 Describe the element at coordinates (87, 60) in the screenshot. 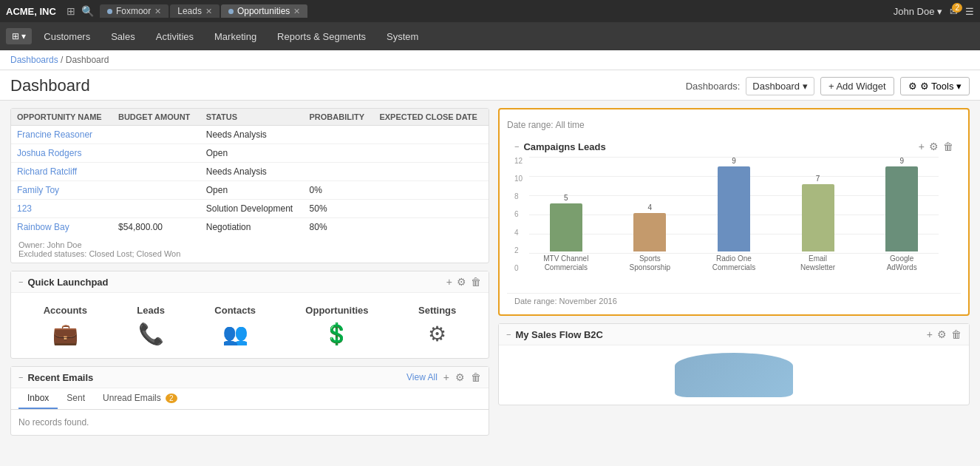

I see `breadcrumb-current: Dashboard` at that location.